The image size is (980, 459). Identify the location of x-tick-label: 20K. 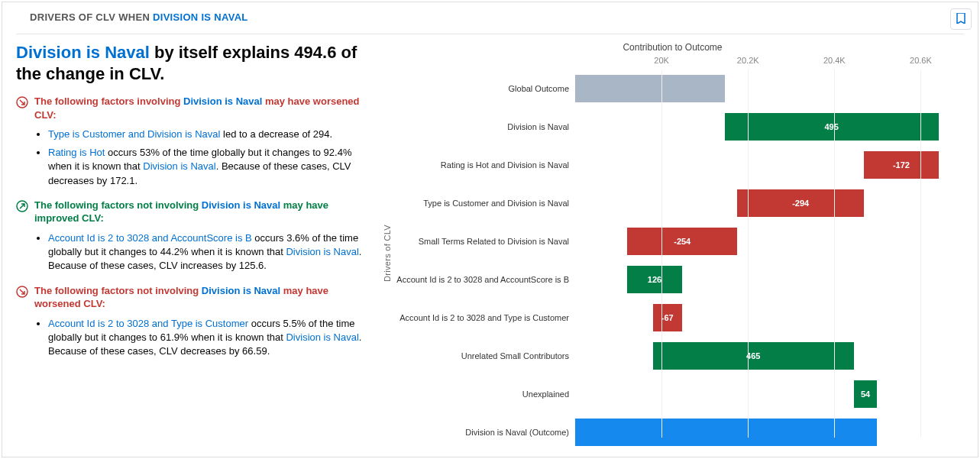
(661, 60).